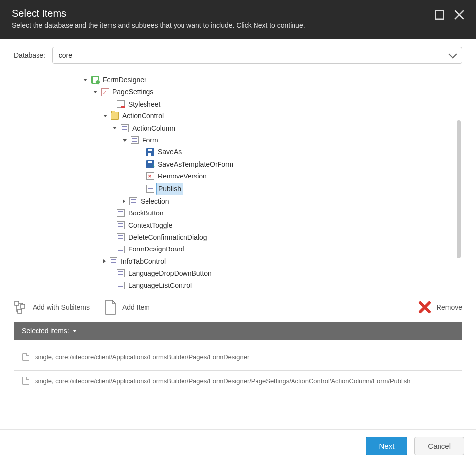 The height and width of the screenshot is (462, 476). Describe the element at coordinates (262, 201) in the screenshot. I see `tree-node-selection: Selection` at that location.